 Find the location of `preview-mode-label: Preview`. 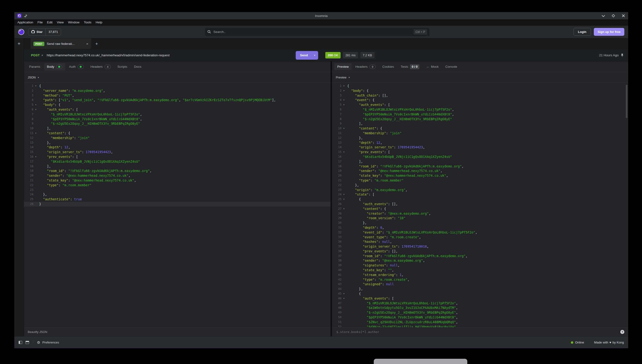

preview-mode-label: Preview is located at coordinates (341, 78).